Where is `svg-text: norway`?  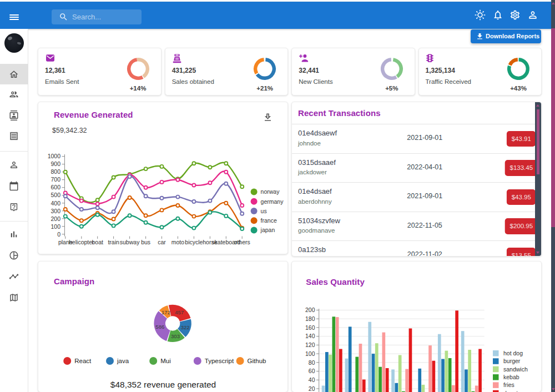
svg-text: norway is located at coordinates (271, 192).